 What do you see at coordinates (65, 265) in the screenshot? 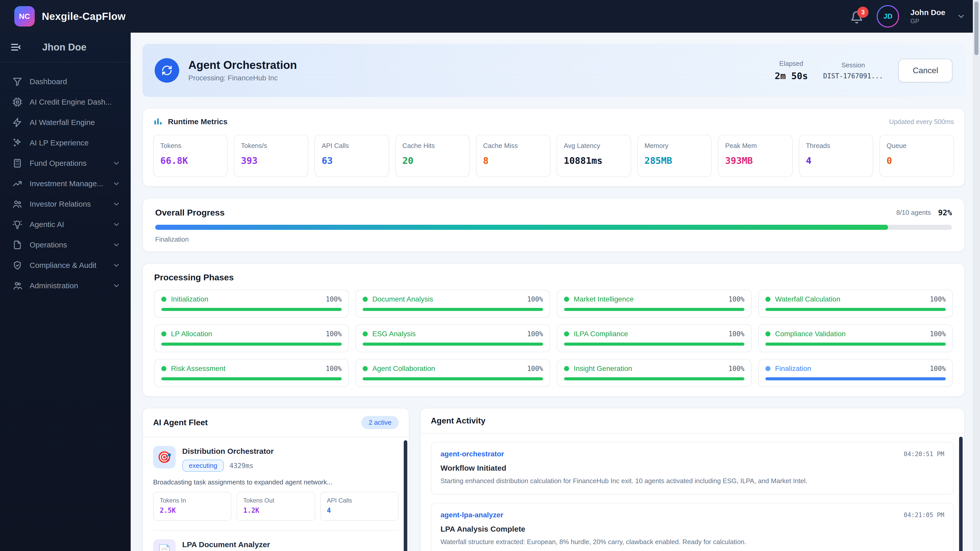
I see `sidebar-item-compliance-audit: Compliance & Audit` at bounding box center [65, 265].